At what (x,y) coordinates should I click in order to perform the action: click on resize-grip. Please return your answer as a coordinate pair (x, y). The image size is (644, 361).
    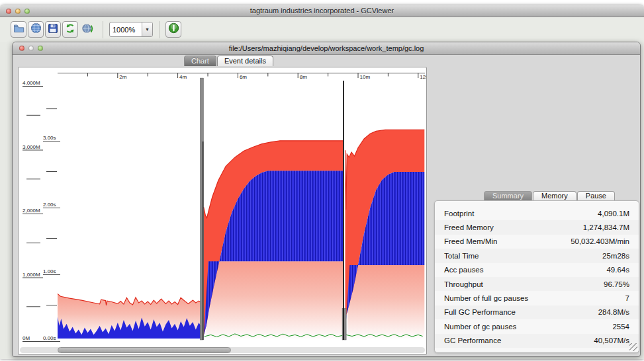
    Looking at the image, I should click on (633, 347).